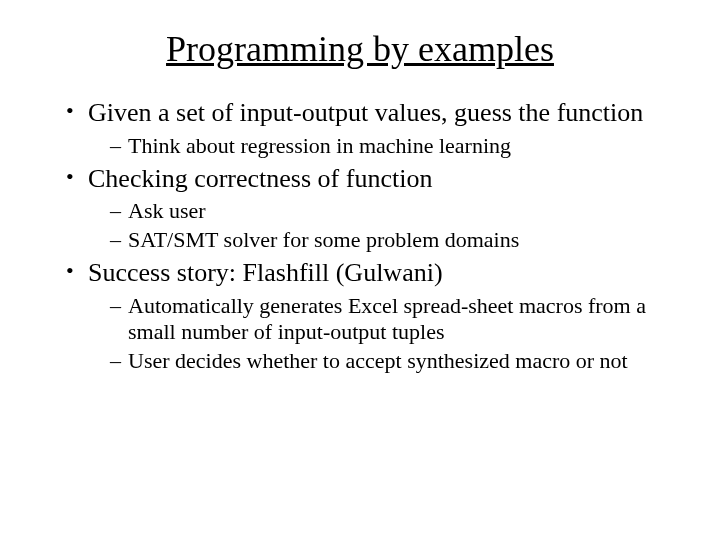 The height and width of the screenshot is (540, 720). Describe the element at coordinates (384, 334) in the screenshot. I see `sub-list: Automatically generates Excel spread-she…` at that location.